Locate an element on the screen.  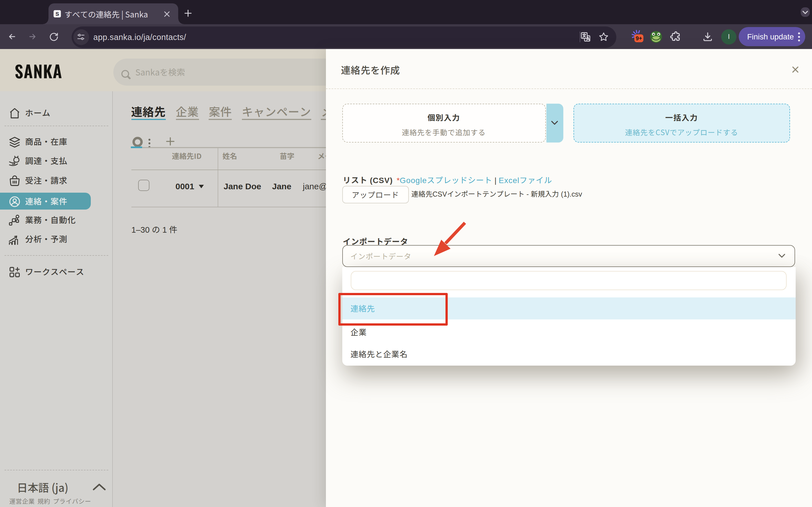
extension-badge-icon: 9+ is located at coordinates (637, 37).